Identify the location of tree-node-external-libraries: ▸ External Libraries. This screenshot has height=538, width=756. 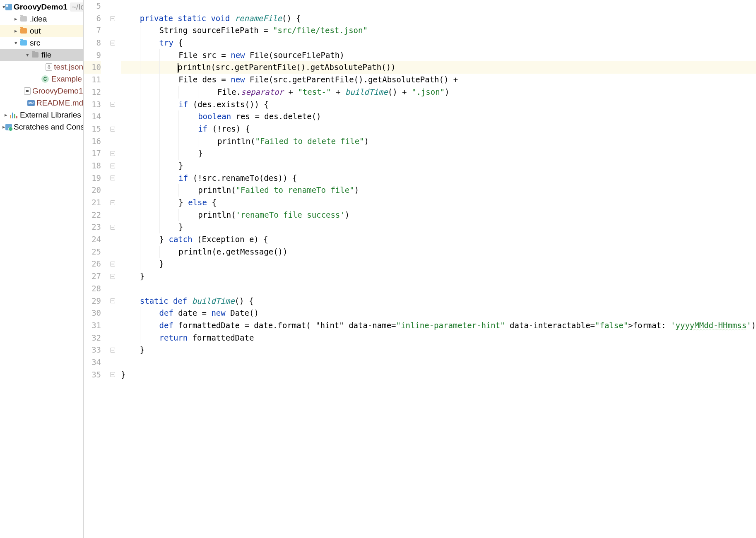
(41, 115).